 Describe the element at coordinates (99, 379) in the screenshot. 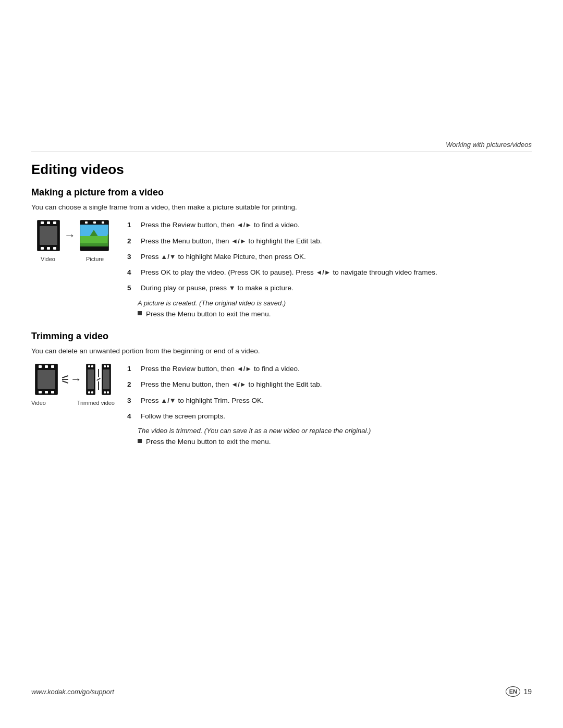

I see `trimmed-result` at that location.